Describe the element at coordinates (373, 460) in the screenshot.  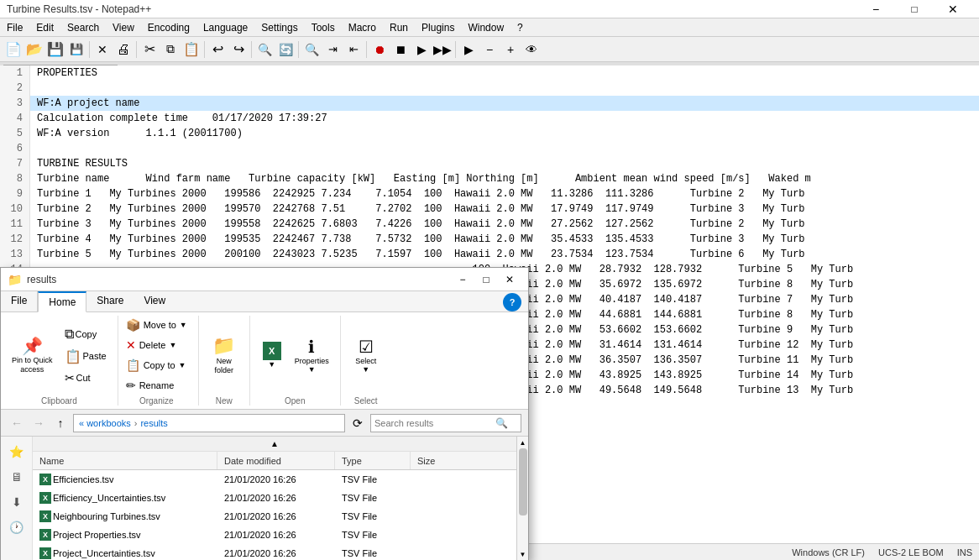
I see `col-header-type: Type` at that location.